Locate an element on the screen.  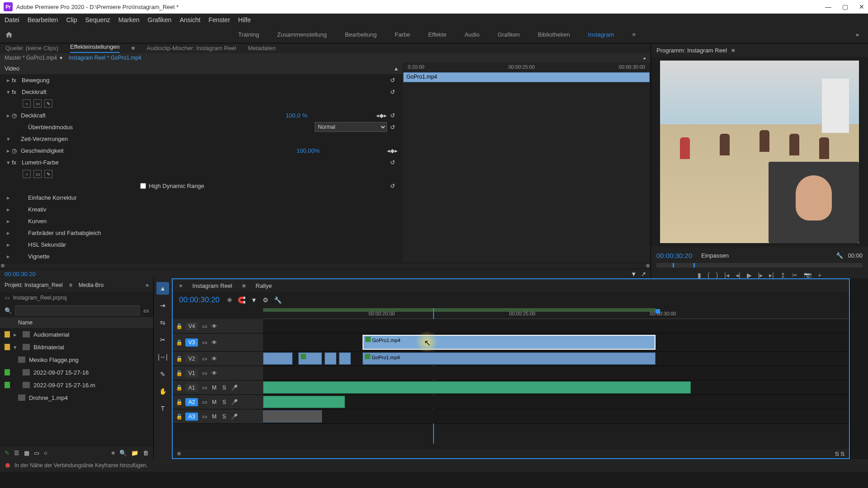
close-seq-icon: × is located at coordinates (181, 286).